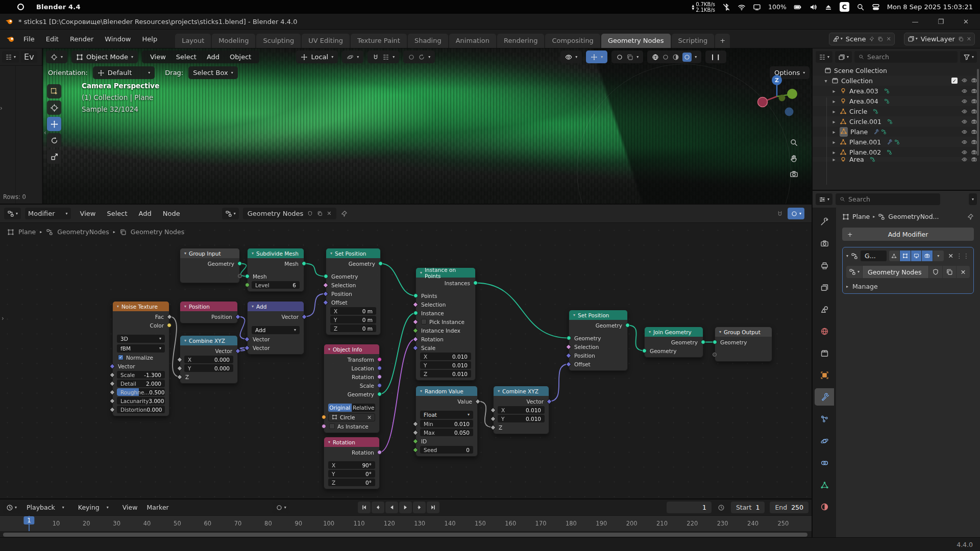 The image size is (980, 551). What do you see at coordinates (326, 41) in the screenshot?
I see `workspace-tab-uv-editing: UV Editing` at bounding box center [326, 41].